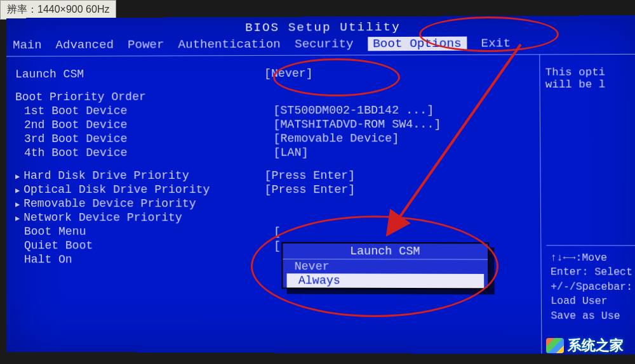 This screenshot has height=364, width=635. What do you see at coordinates (321, 26) in the screenshot?
I see `bios-title: BIOS Setup Utility` at bounding box center [321, 26].